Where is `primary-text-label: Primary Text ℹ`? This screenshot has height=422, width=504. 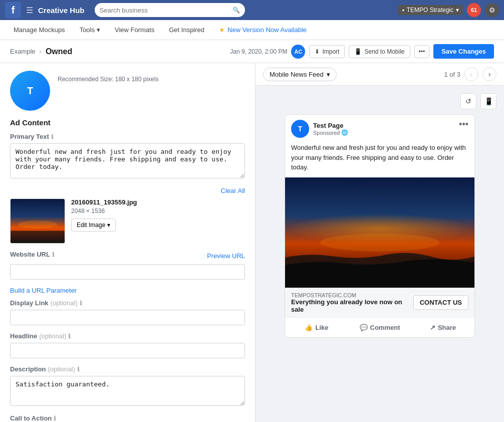
primary-text-label: Primary Text ℹ is located at coordinates (127, 136).